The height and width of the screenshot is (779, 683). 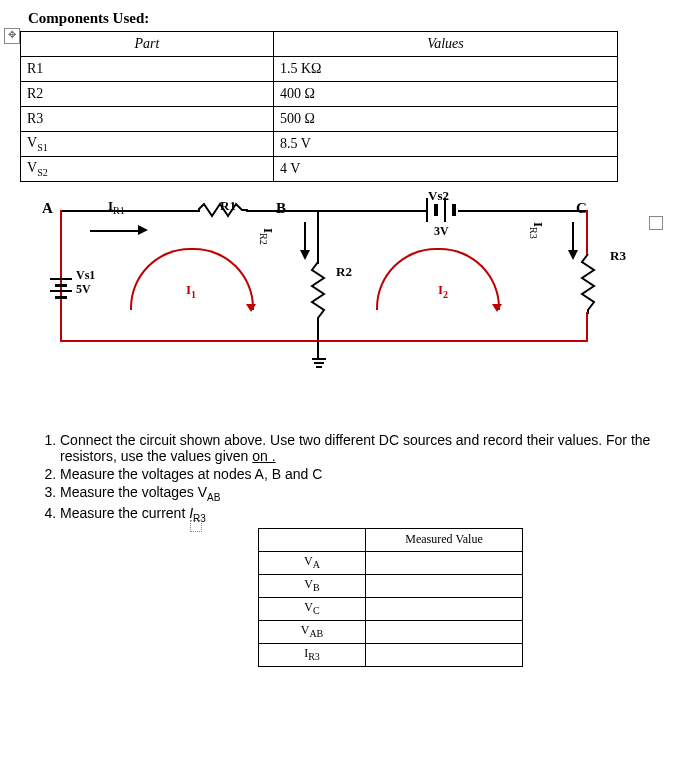 I want to click on row-label: IR3, so click(x=312, y=654).